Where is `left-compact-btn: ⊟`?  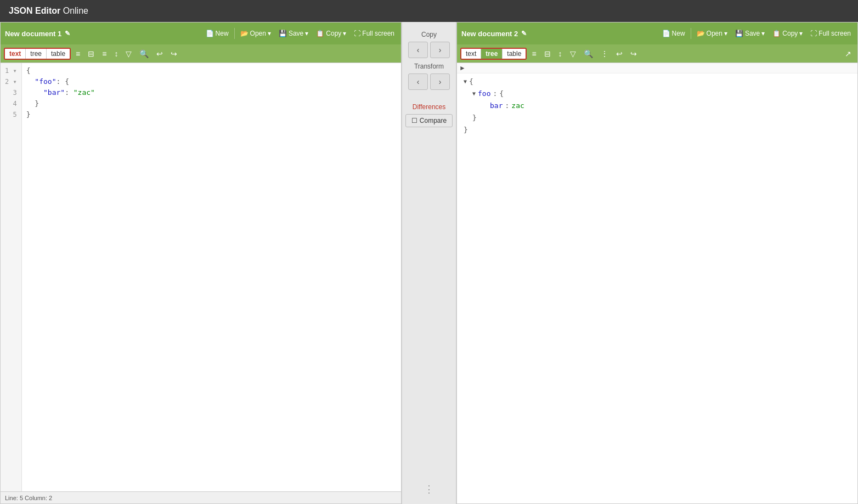
left-compact-btn: ⊟ is located at coordinates (91, 54).